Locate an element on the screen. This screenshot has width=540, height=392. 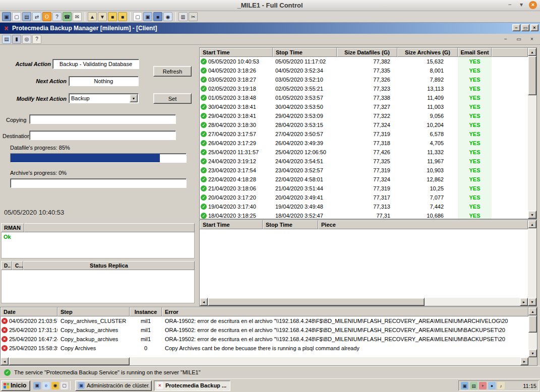
clipboard-send-icon: ▲ is located at coordinates (92, 17).